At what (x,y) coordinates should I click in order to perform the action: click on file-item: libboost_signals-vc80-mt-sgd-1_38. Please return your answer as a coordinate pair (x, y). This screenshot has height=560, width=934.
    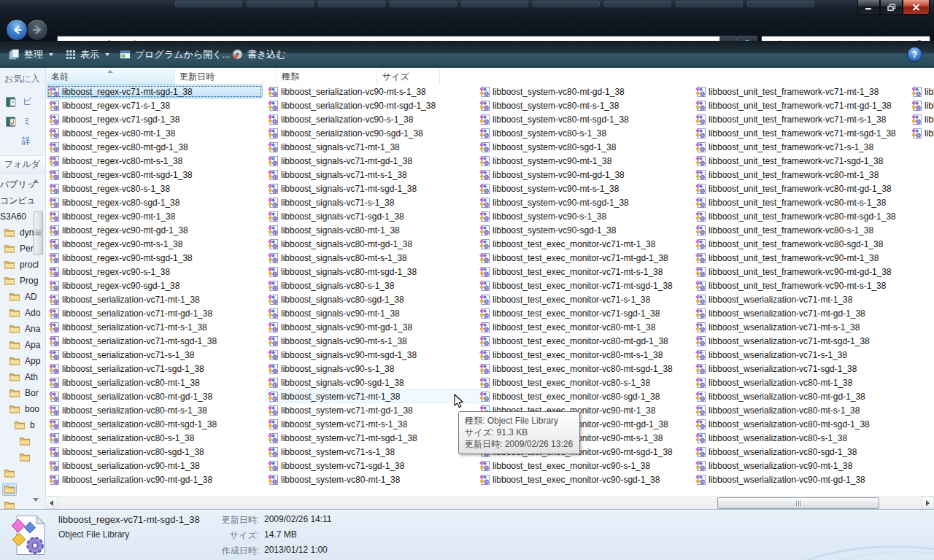
    Looking at the image, I should click on (374, 271).